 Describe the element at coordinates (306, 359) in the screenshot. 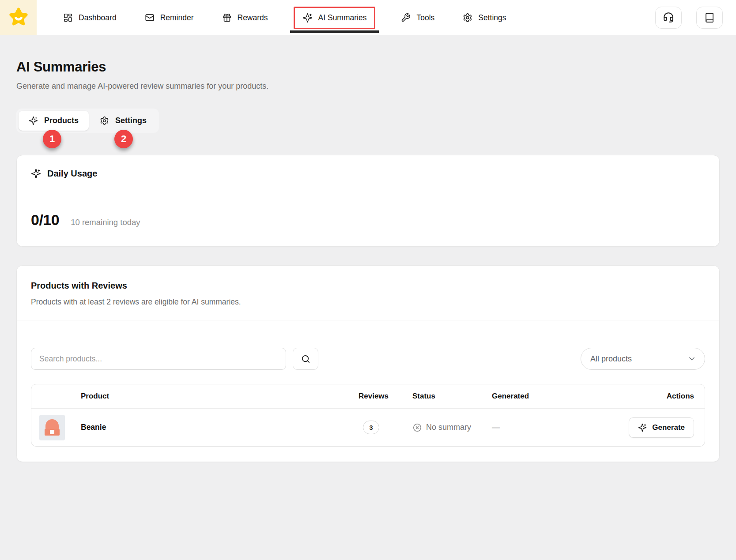

I see `search-button` at that location.